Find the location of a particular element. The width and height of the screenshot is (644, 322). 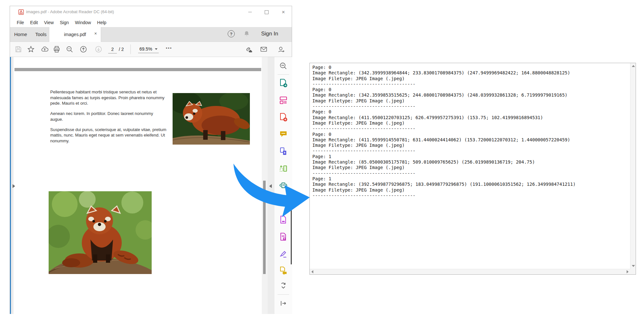

red-panda-photo-bottom is located at coordinates (100, 232).